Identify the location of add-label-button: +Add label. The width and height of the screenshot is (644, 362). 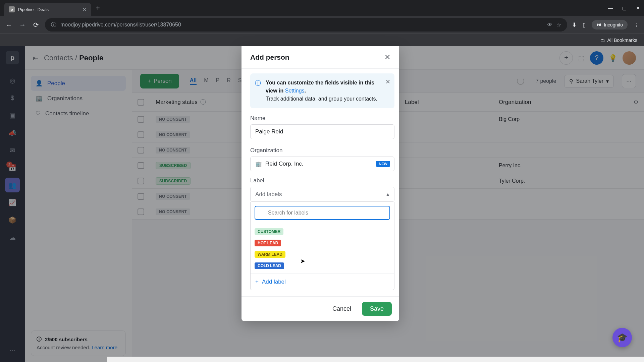
(322, 282).